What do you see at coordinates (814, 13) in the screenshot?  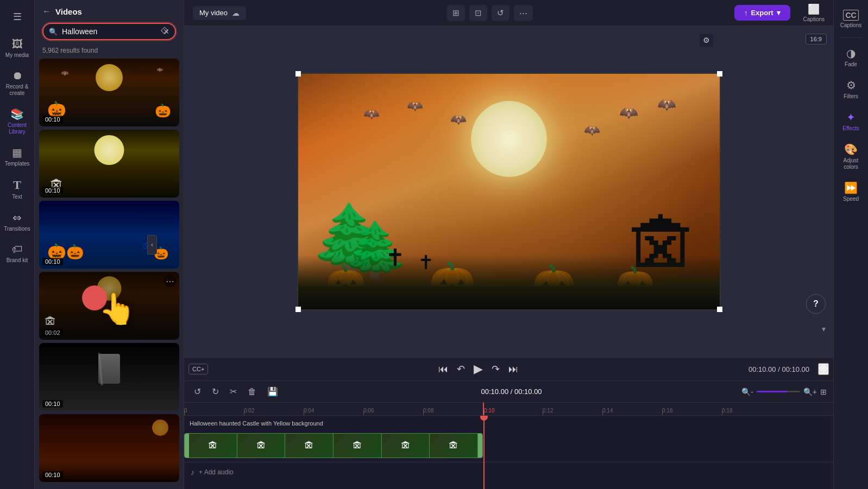 I see `captions-panel-button: ⬜ Captions` at bounding box center [814, 13].